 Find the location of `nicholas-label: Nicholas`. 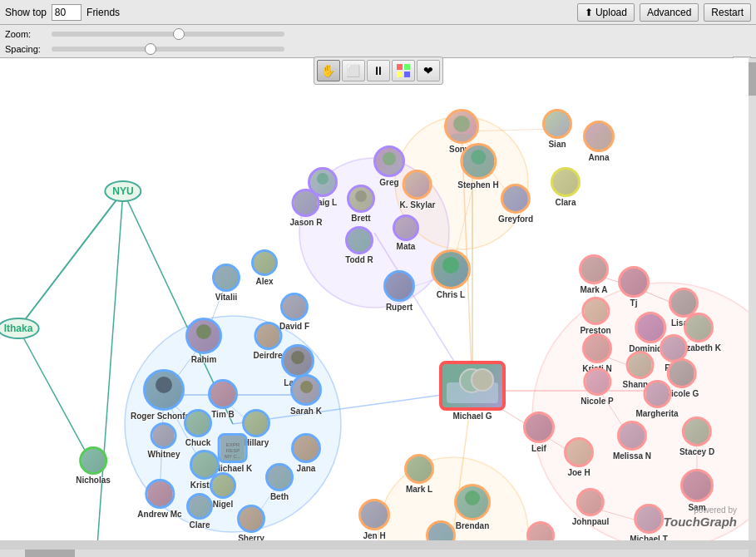

nicholas-label: Nicholas is located at coordinates (93, 481).